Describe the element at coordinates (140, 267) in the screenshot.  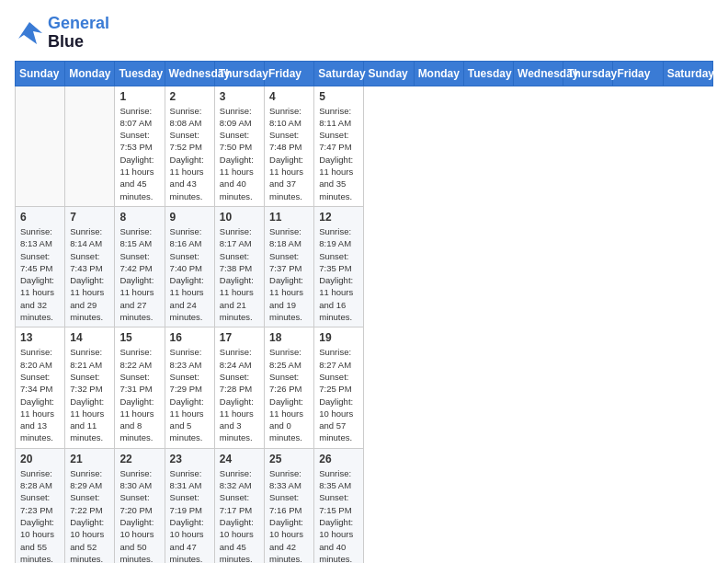
I see `calendar-cell: 8Sunrise: 8:15 AM Sunset: 7:42 PM Daylig…` at that location.